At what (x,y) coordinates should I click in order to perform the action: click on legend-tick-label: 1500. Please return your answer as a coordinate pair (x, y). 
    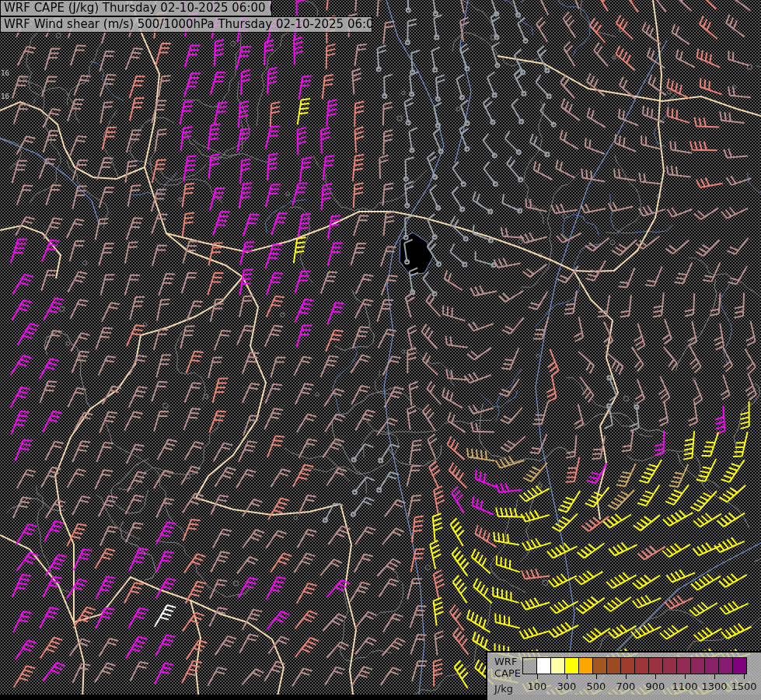
    Looking at the image, I should click on (744, 686).